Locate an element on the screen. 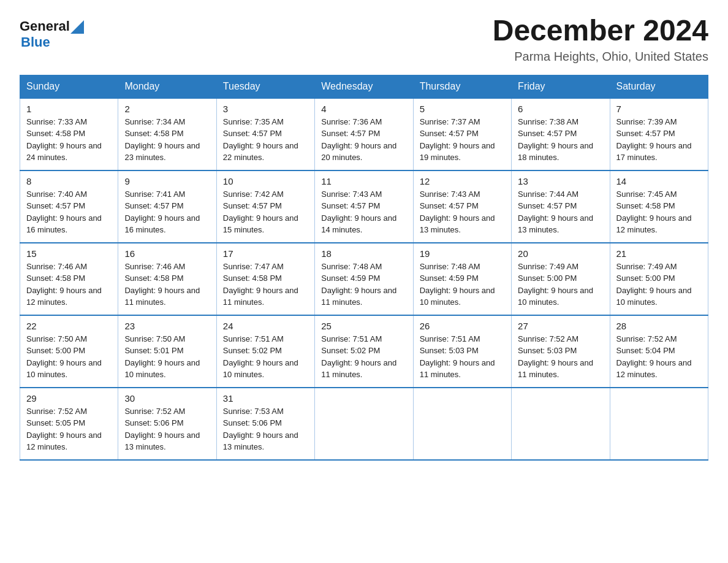 This screenshot has width=728, height=563. day-number: 12 is located at coordinates (462, 182).